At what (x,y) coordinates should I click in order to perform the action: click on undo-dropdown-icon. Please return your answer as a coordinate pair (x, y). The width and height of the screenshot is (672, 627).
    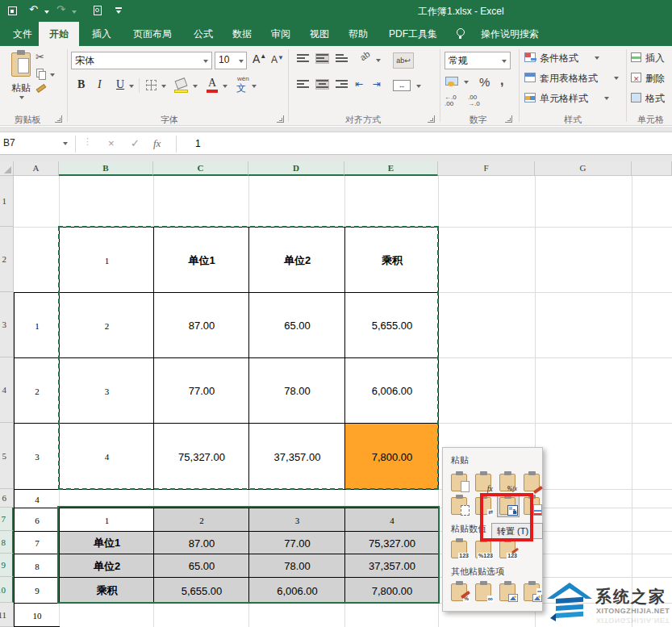
    Looking at the image, I should click on (47, 12).